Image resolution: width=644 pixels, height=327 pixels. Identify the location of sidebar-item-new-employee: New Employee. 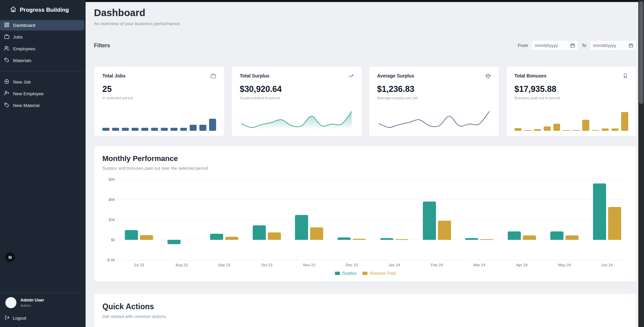
(42, 94).